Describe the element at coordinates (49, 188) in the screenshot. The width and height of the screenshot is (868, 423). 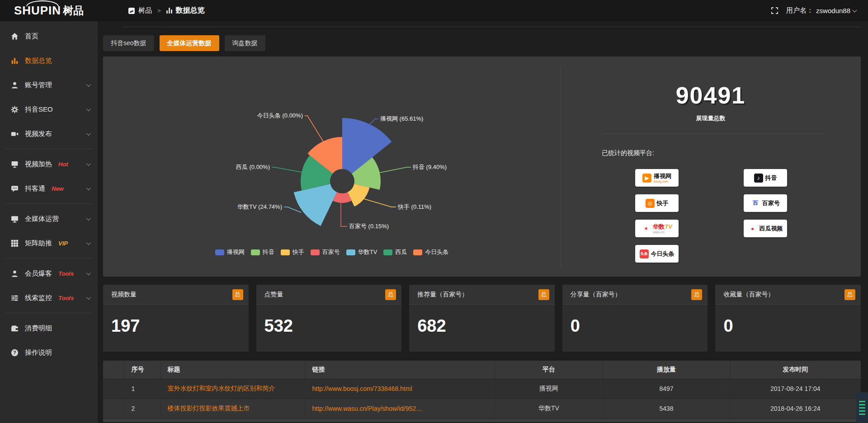
I see `sidebar-item-chat: 抖客通New` at that location.